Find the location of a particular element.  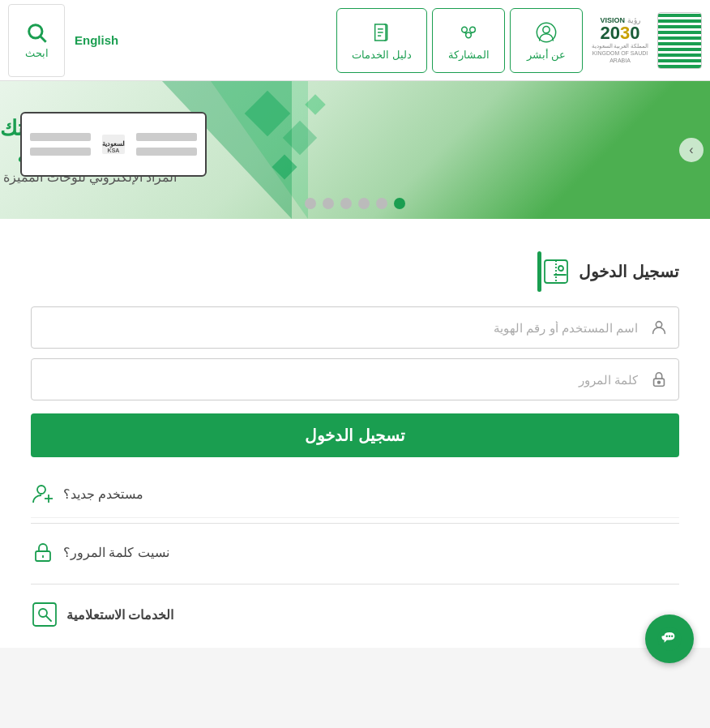

search-icon is located at coordinates (36, 32).